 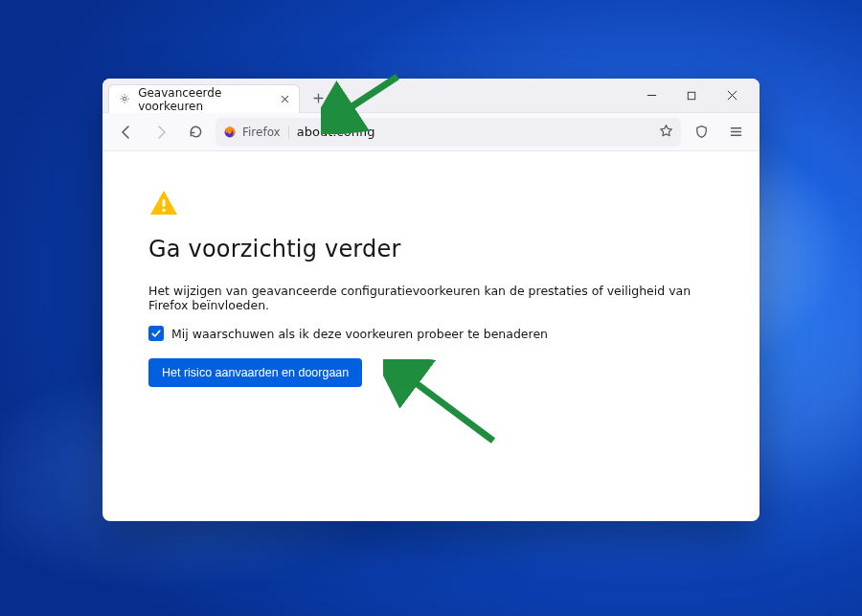 What do you see at coordinates (164, 203) in the screenshot?
I see `warning-triangle-icon` at bounding box center [164, 203].